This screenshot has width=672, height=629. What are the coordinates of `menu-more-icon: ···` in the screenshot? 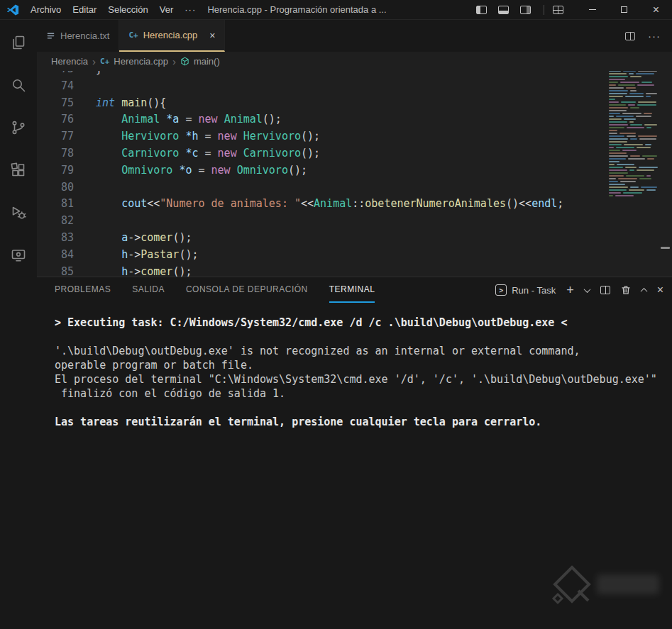 It's located at (190, 10).